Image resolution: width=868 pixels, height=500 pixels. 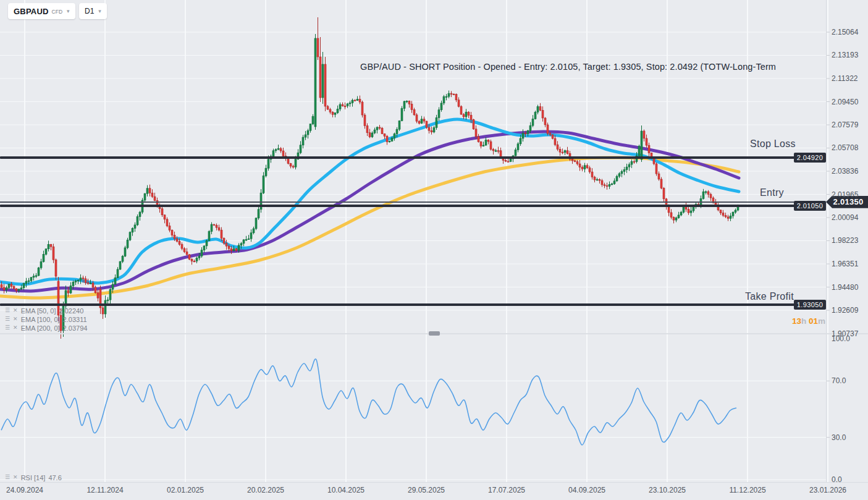 What do you see at coordinates (845, 218) in the screenshot?
I see `price-axis-tick: 2.00094` at bounding box center [845, 218].